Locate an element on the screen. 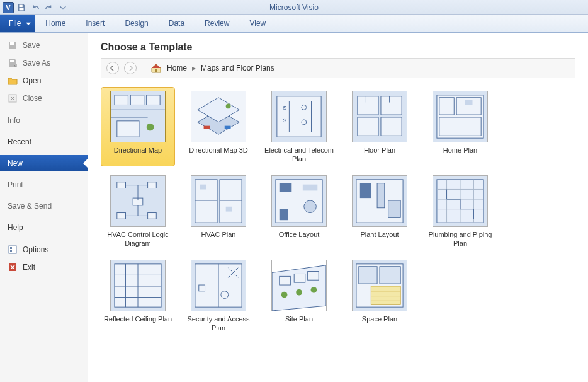 The height and width of the screenshot is (382, 588). template-label: Plant Layout is located at coordinates (379, 240).